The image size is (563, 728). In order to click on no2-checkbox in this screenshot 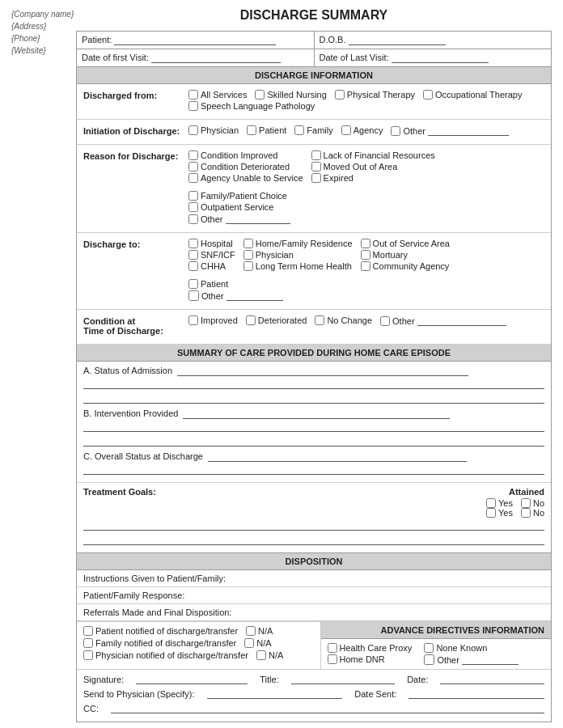, I will do `click(526, 513)`.